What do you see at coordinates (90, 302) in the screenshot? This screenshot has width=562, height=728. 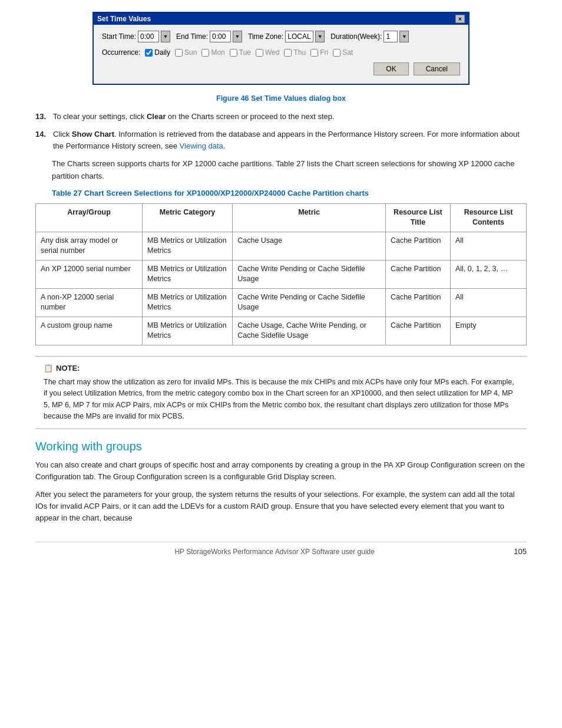 I see `table-cell: A non-XP 12000 serial number` at bounding box center [90, 302].